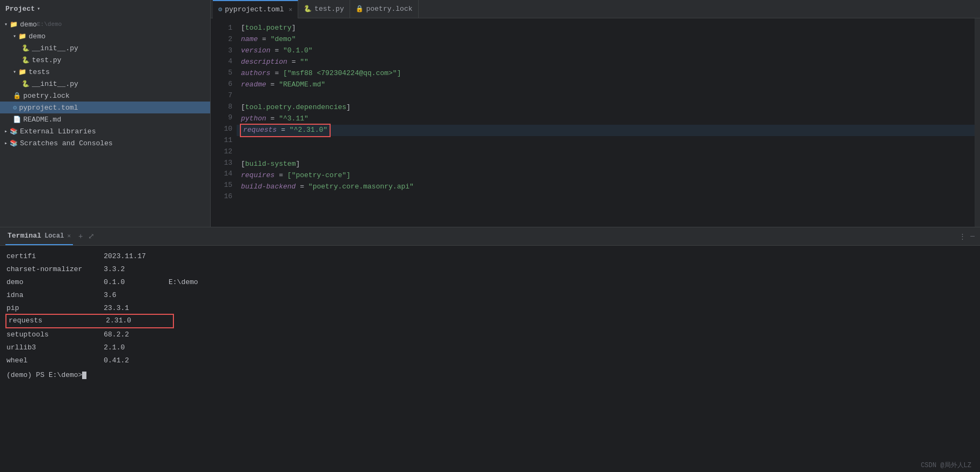  What do you see at coordinates (46, 96) in the screenshot?
I see `tree-label: poetry.lock` at bounding box center [46, 96].